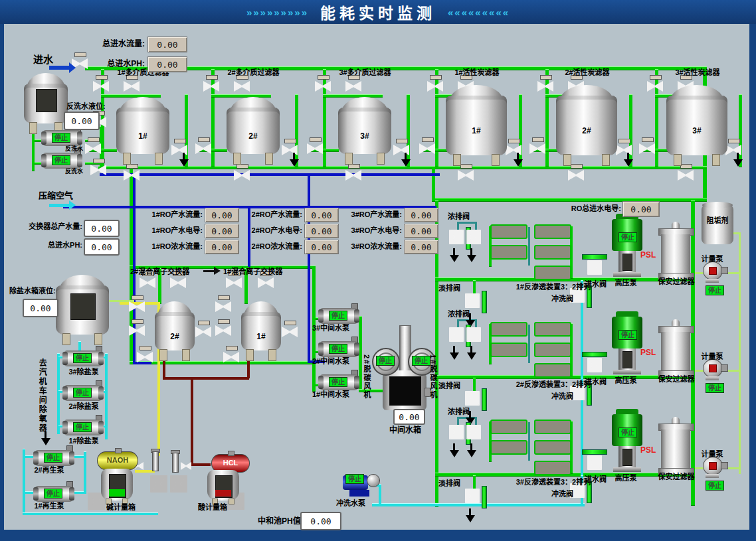 This screenshot has height=541, width=756. Describe the element at coordinates (169, 230) in the screenshot. I see `label: 1#RO产水电导:` at that location.